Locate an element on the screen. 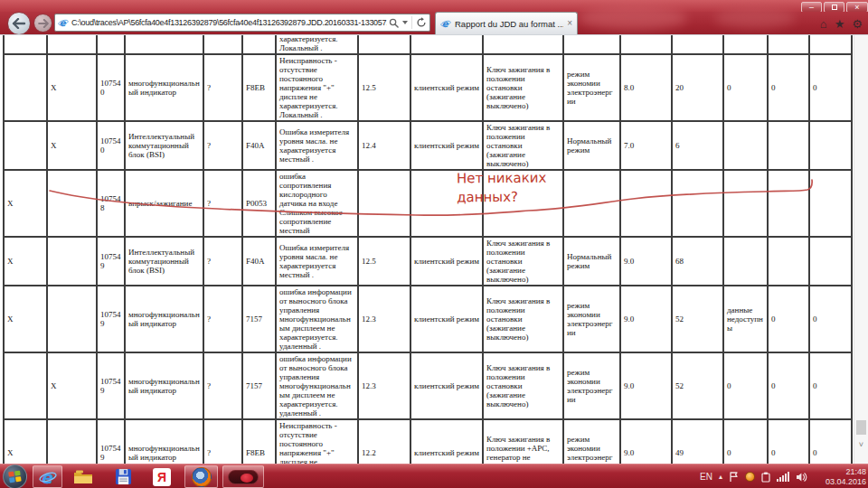  table-cell: Нормальный режим is located at coordinates (591, 145).